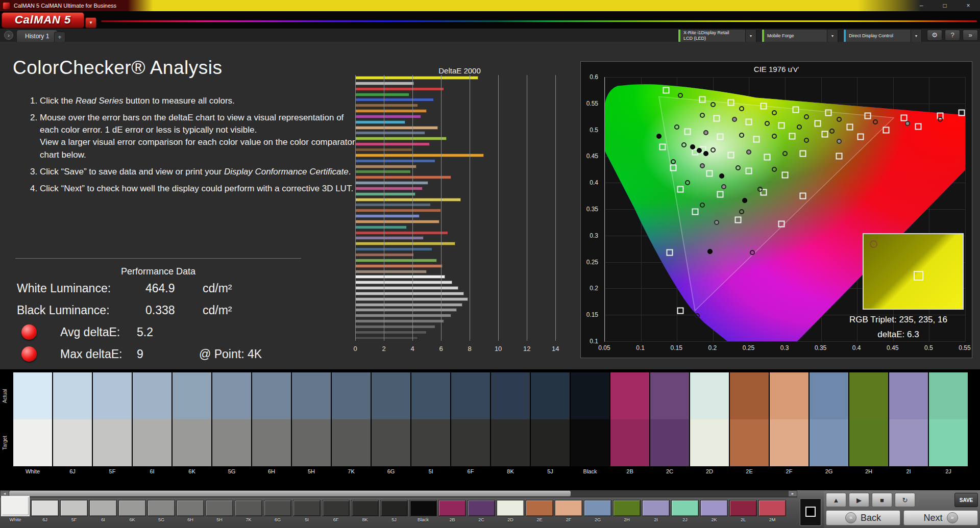 This screenshot has height=528, width=980. Describe the element at coordinates (859, 500) in the screenshot. I see `transport-button: ▶` at that location.